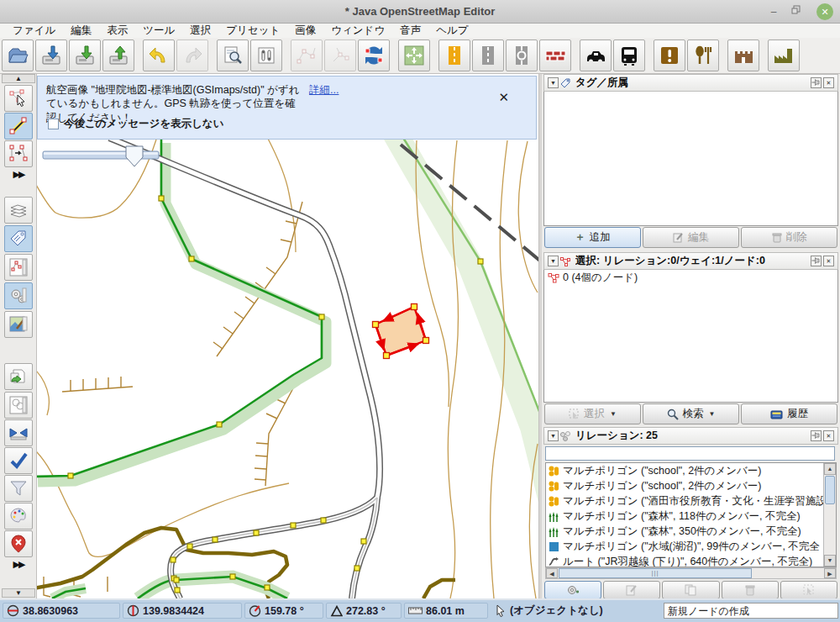  What do you see at coordinates (830, 469) in the screenshot?
I see `scroll-up-arrow: ▲` at bounding box center [830, 469].